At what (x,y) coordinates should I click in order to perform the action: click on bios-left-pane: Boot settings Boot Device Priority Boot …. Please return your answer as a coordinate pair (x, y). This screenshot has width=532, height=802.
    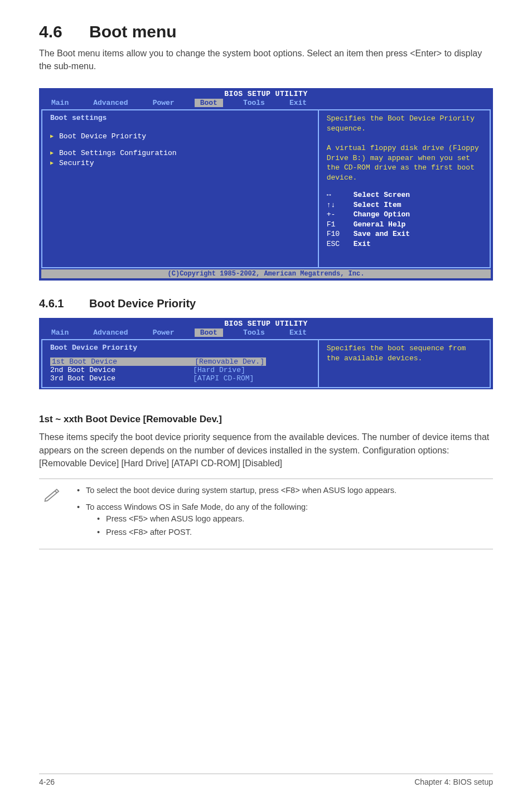
    Looking at the image, I should click on (180, 189).